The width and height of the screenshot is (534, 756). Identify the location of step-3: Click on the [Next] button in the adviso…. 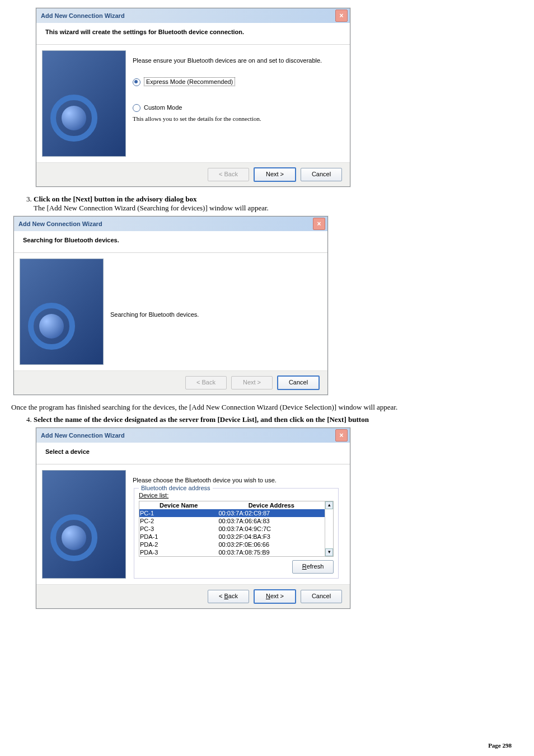
(278, 204).